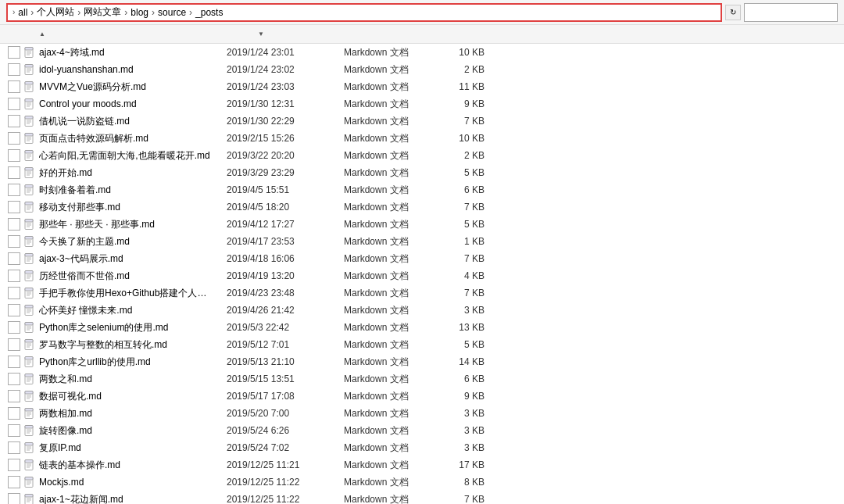  Describe the element at coordinates (422, 362) in the screenshot. I see `file-row: Python库之urllib的使用.md 2019/5/13 21:10 Mar…` at that location.